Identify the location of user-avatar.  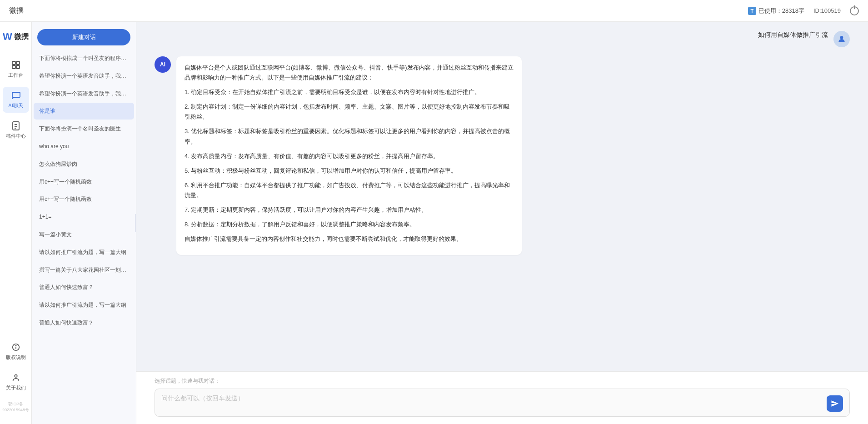
(842, 39).